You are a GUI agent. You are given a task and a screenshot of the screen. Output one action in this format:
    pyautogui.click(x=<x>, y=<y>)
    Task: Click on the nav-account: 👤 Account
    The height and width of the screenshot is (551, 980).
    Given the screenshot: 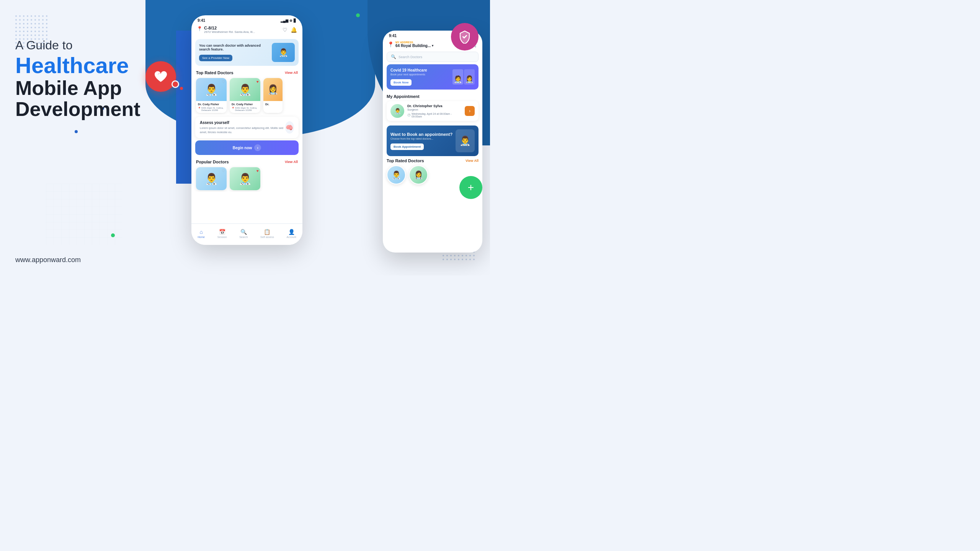 What is the action you would take?
    pyautogui.click(x=291, y=233)
    